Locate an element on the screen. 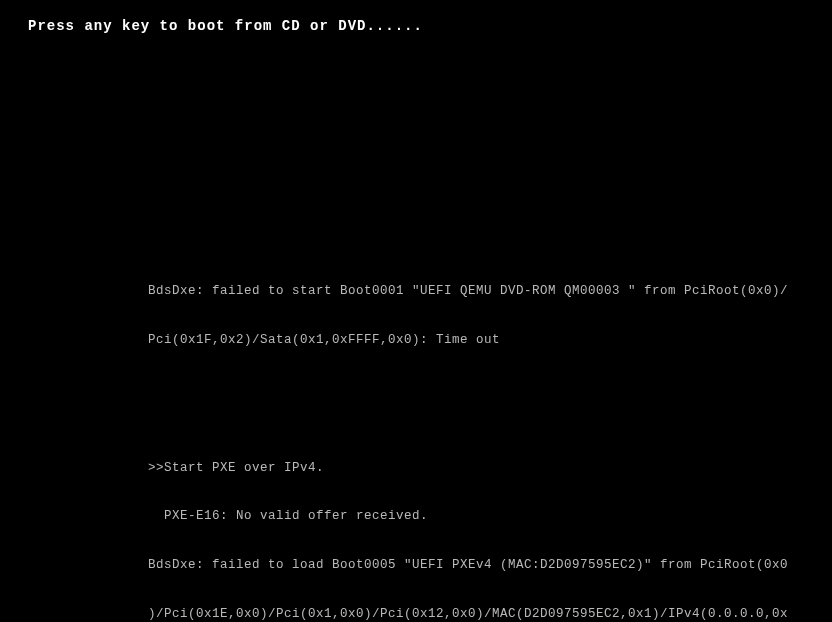  log-line: Pci(0x1F,0x2)/Sata(0x1,0xFFFF,0x0): Time… is located at coordinates (473, 340).